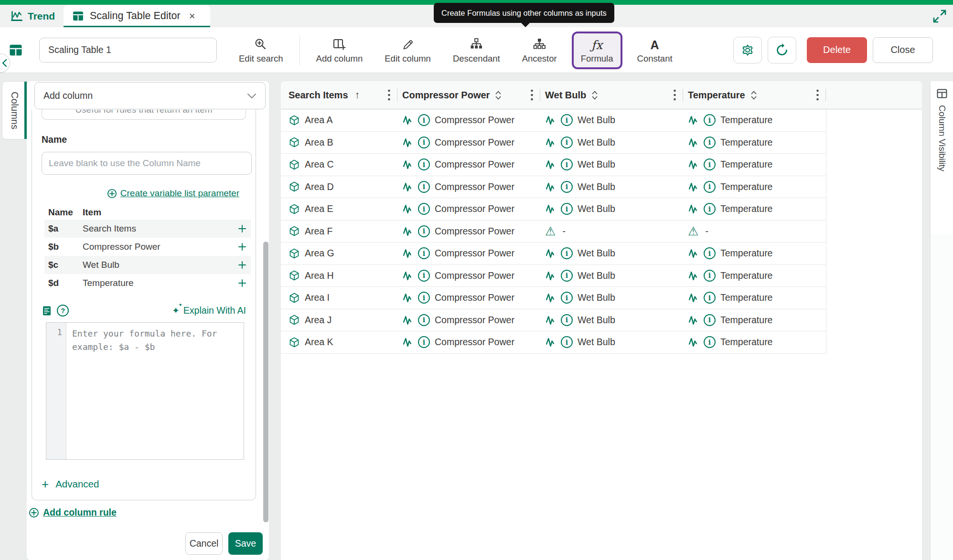 Image resolution: width=953 pixels, height=560 pixels. Describe the element at coordinates (553, 143) in the screenshot. I see `table-row: Area BiCompressor PoweriWet BulbiTempera…` at that location.